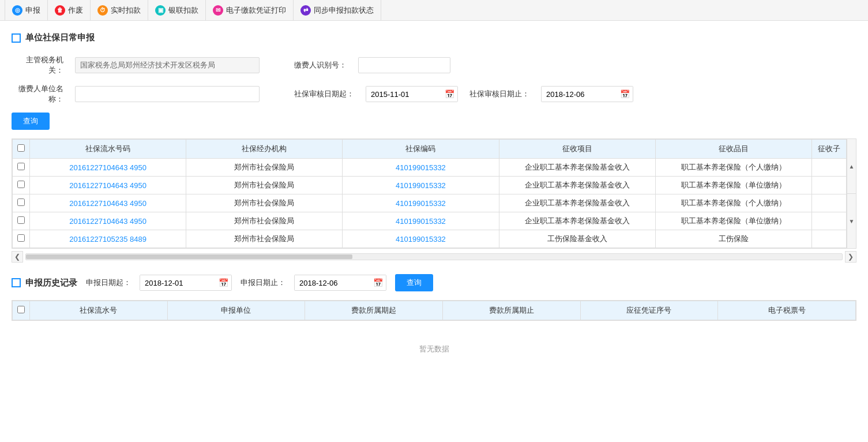 This screenshot has height=442, width=868. I want to click on payer-id-input, so click(404, 65).